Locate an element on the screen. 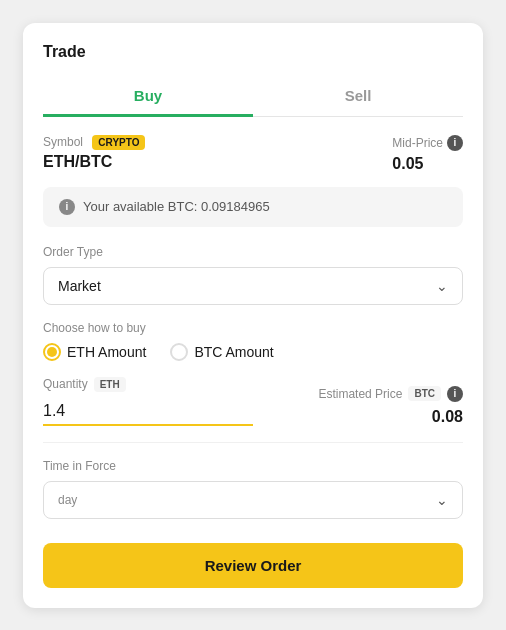 The height and width of the screenshot is (630, 506). radio-eth-label: ETH Amount is located at coordinates (106, 352).